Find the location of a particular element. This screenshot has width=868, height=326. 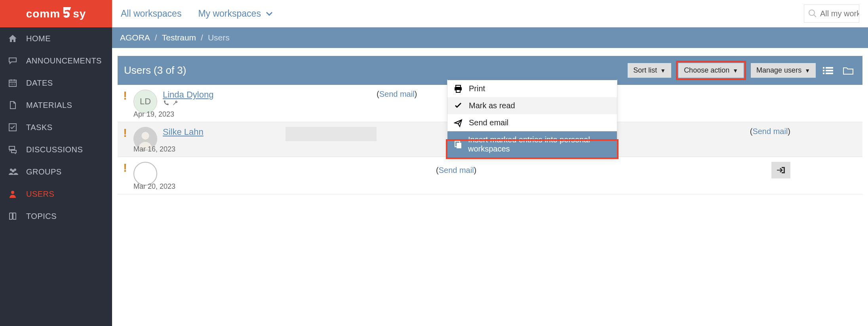

manage-users-button: Manage users ▼ is located at coordinates (783, 71).